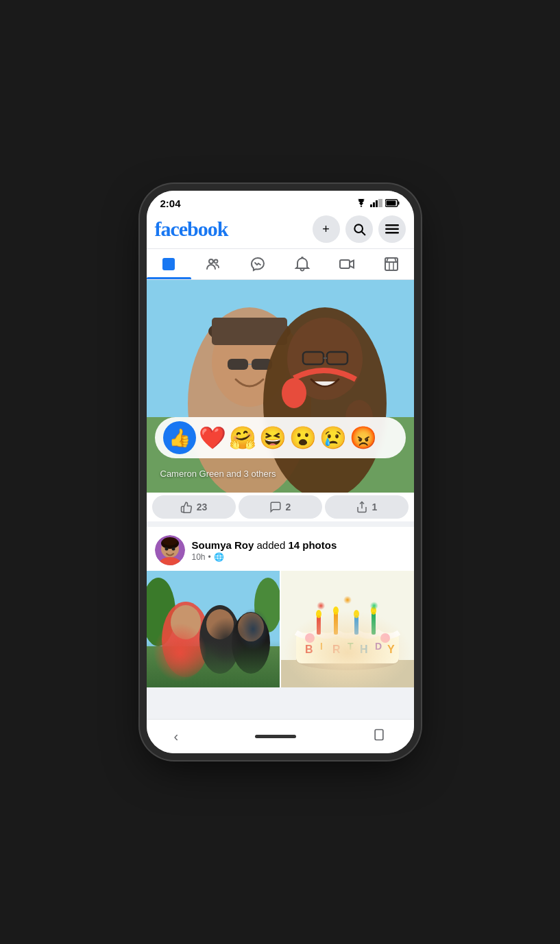 The height and width of the screenshot is (944, 560). What do you see at coordinates (169, 264) in the screenshot?
I see `home-icon` at bounding box center [169, 264].